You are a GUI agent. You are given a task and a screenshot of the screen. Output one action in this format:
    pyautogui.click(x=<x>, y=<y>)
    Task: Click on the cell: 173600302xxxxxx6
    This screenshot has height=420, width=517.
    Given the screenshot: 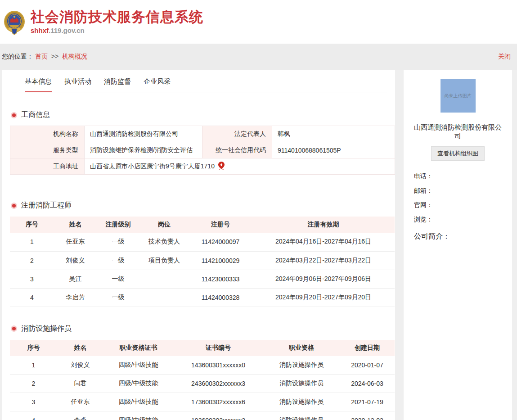 What is the action you would take?
    pyautogui.click(x=218, y=402)
    